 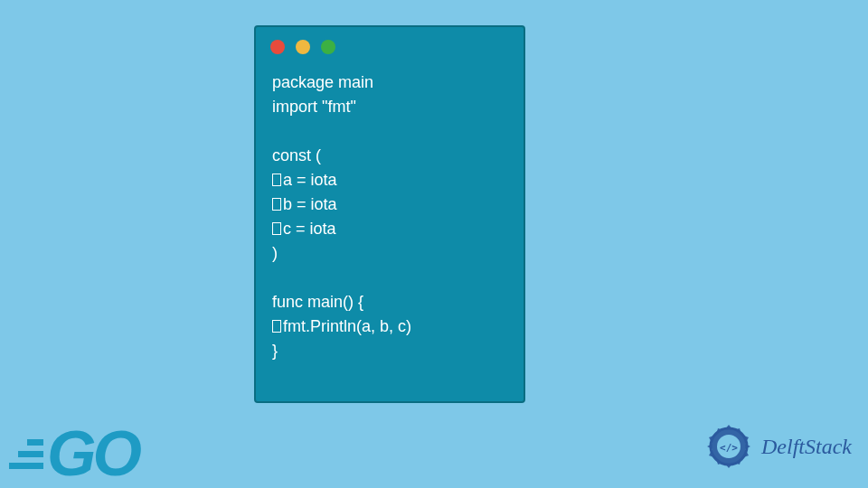 I want to click on code-text: c = iota, so click(x=309, y=229).